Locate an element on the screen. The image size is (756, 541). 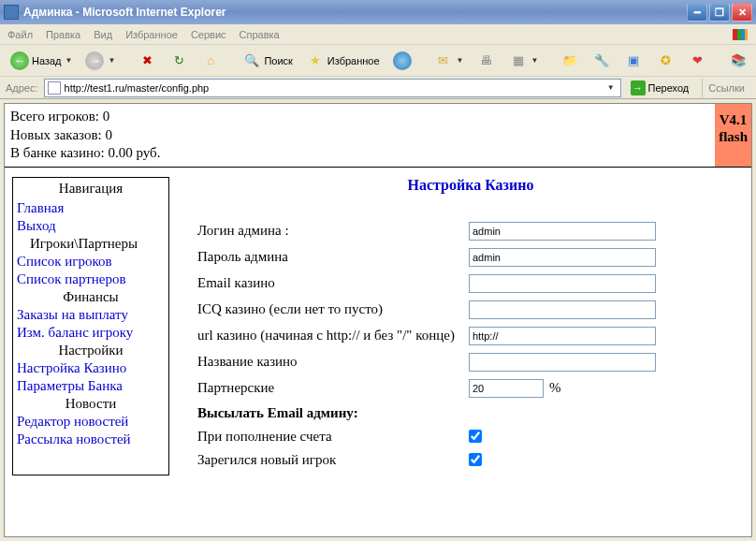
menu-view: Вид is located at coordinates (103, 35).